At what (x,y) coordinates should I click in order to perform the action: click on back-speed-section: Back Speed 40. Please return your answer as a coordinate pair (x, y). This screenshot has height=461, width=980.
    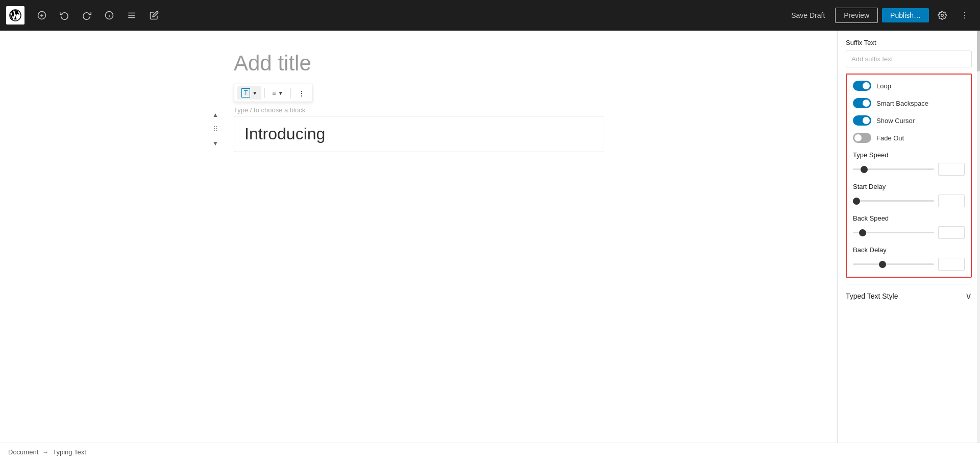
    Looking at the image, I should click on (909, 227).